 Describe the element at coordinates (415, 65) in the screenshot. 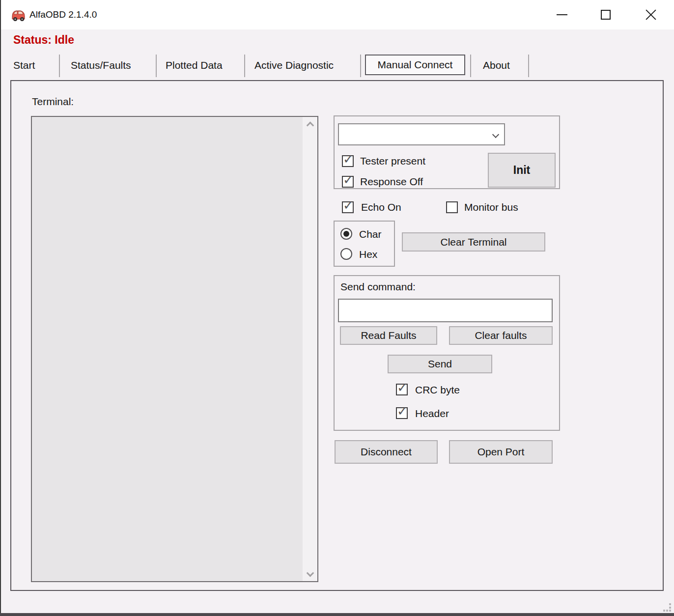

I see `tab-manual-connect: Manual Connect` at that location.